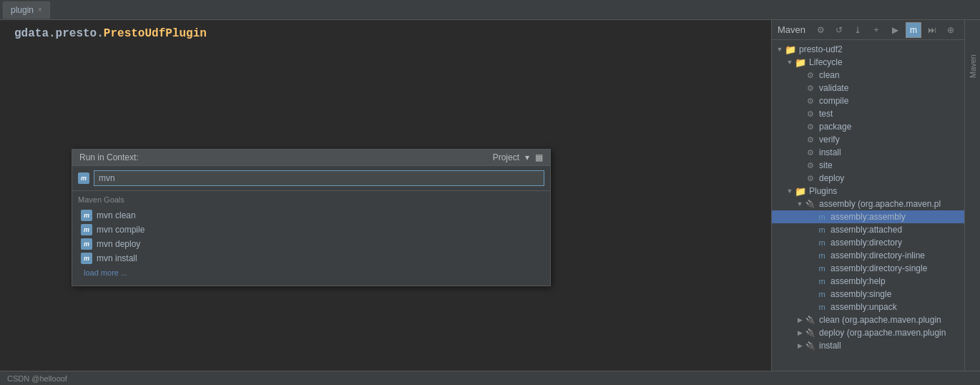 Image resolution: width=980 pixels, height=385 pixels. I want to click on assembly-unpack-label: assembly:unpack, so click(864, 307).